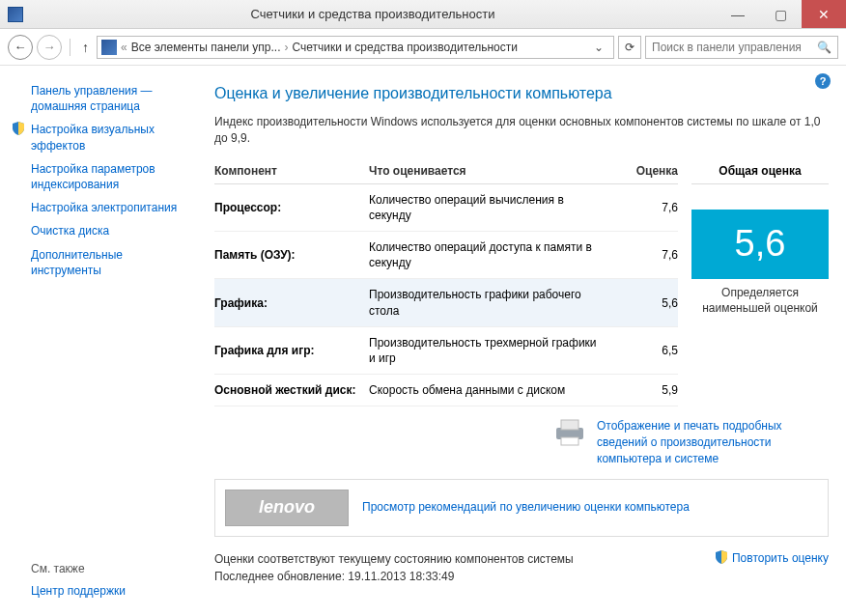  I want to click on print-details-link: Отображение и печать подробных сведений …, so click(713, 442).